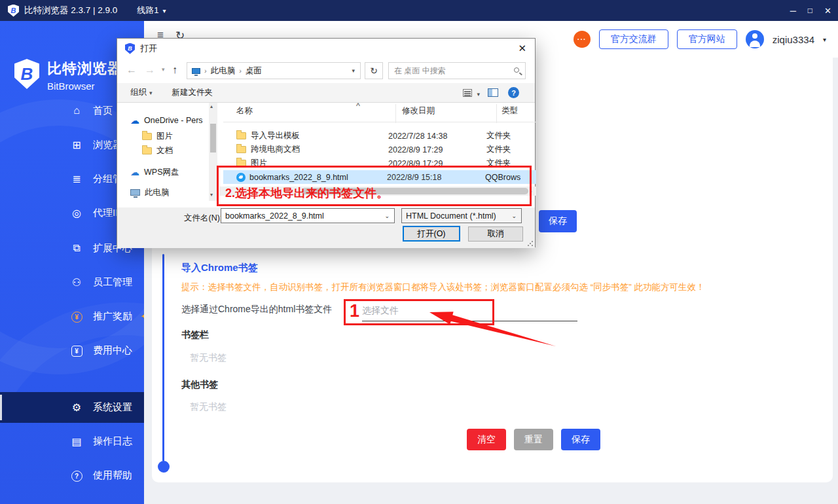  Describe the element at coordinates (380, 136) in the screenshot. I see `file-row-import-export-template: 导入导出模板 2022/7/28 14:38 文件夹` at that location.